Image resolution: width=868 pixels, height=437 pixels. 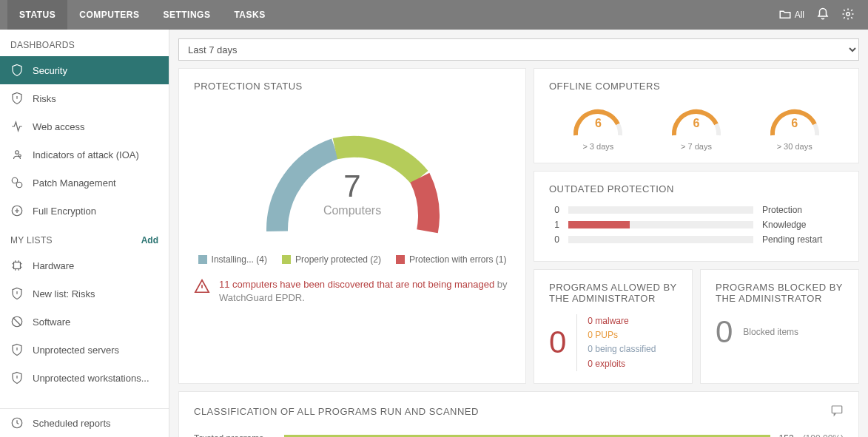 What do you see at coordinates (17, 155) in the screenshot?
I see `target-icon` at bounding box center [17, 155].